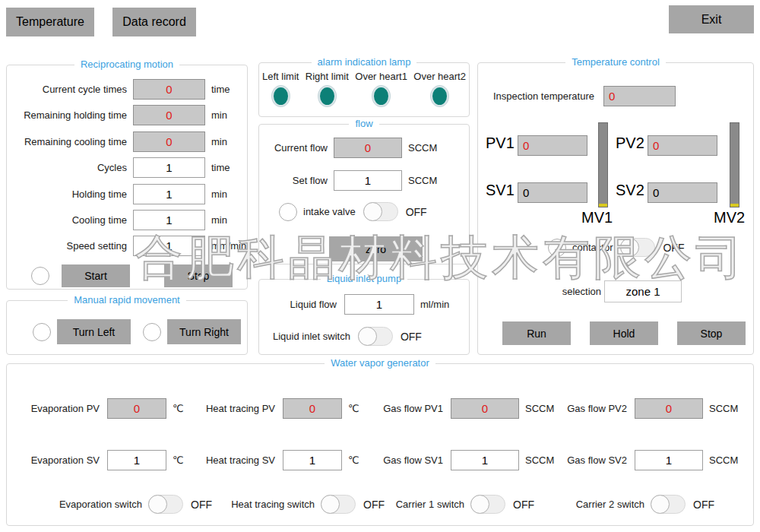 Image resolution: width=760 pixels, height=532 pixels. What do you see at coordinates (204, 331) in the screenshot?
I see `turn-right-button: Turn Right` at bounding box center [204, 331].